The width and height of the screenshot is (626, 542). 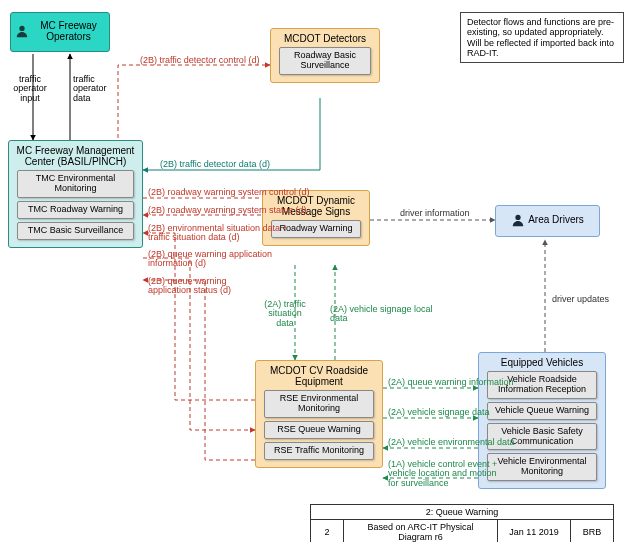 I want to click on rse-sub-1: RSE Queue Warning, so click(x=319, y=430).